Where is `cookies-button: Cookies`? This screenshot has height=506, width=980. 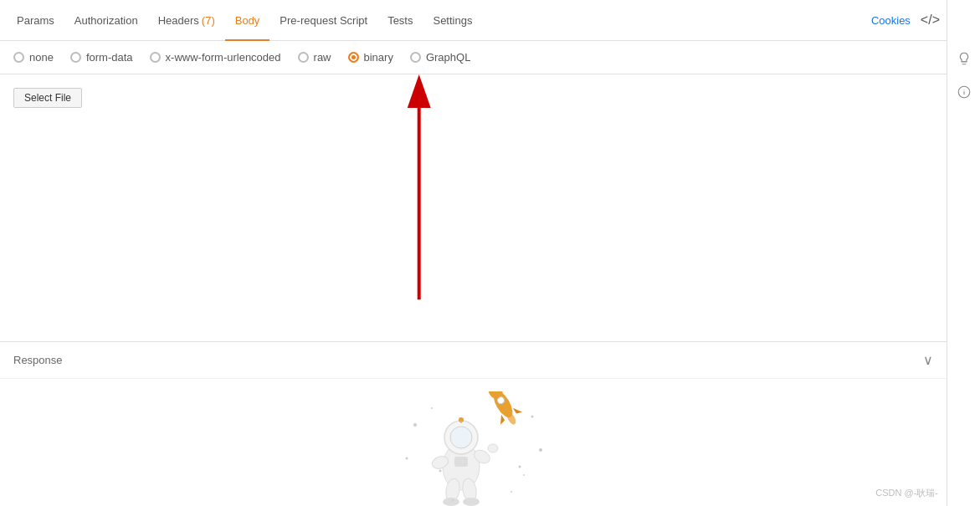 cookies-button: Cookies is located at coordinates (890, 20).